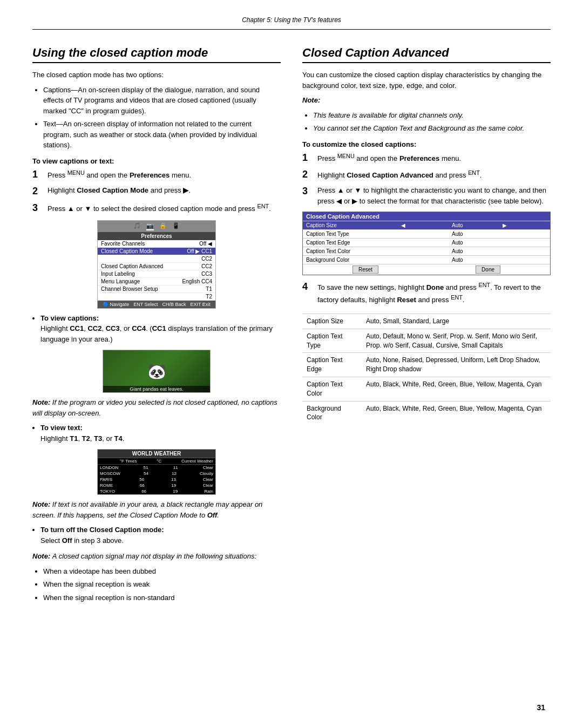 Image resolution: width=583 pixels, height=728 pixels. What do you see at coordinates (488, 270) in the screenshot?
I see `done-button: Done` at bounding box center [488, 270].